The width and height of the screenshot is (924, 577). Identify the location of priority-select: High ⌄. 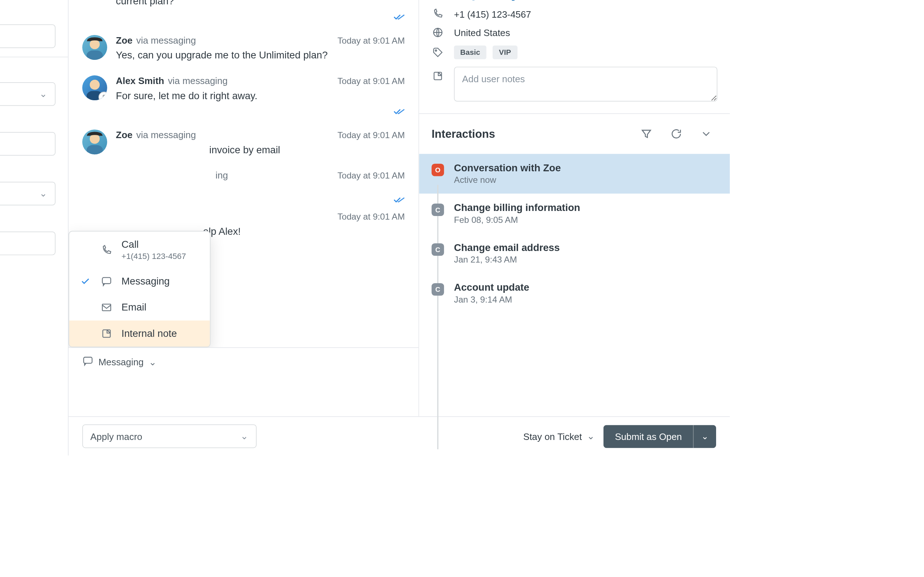
(28, 194).